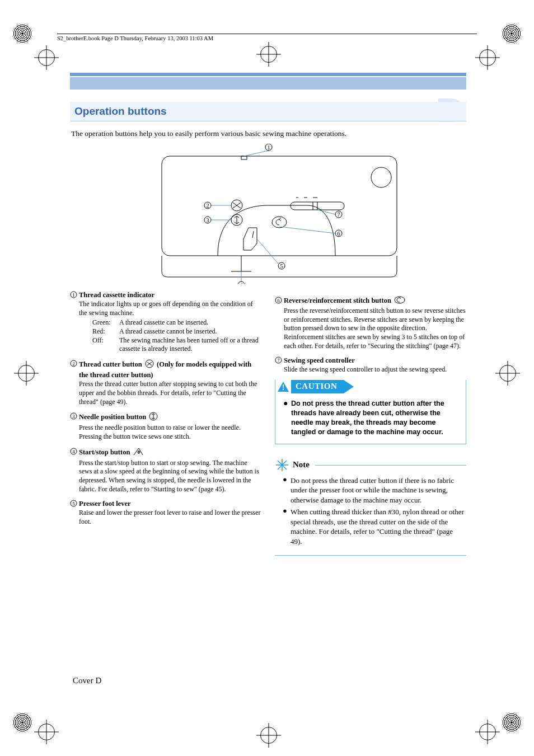 This screenshot has width=534, height=756. I want to click on item-1: 1 Thread cassette indicator The indicato…, so click(166, 322).